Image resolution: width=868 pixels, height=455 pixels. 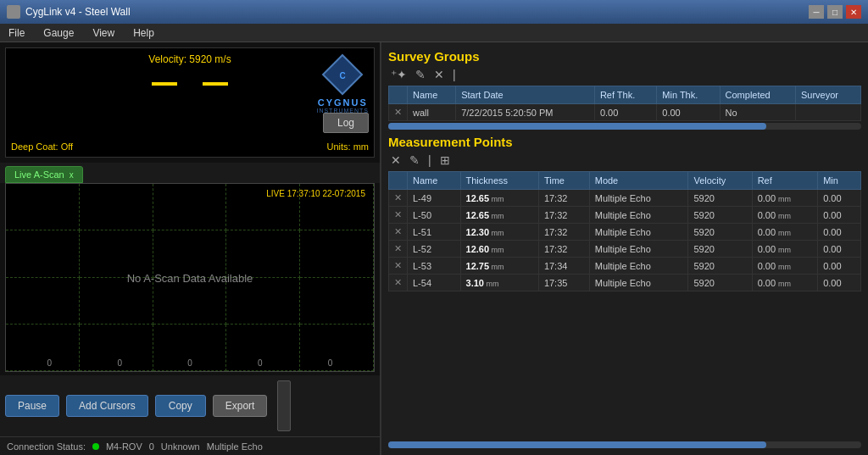 What do you see at coordinates (439, 75) in the screenshot?
I see `sg-delete-icon: ✕` at bounding box center [439, 75].